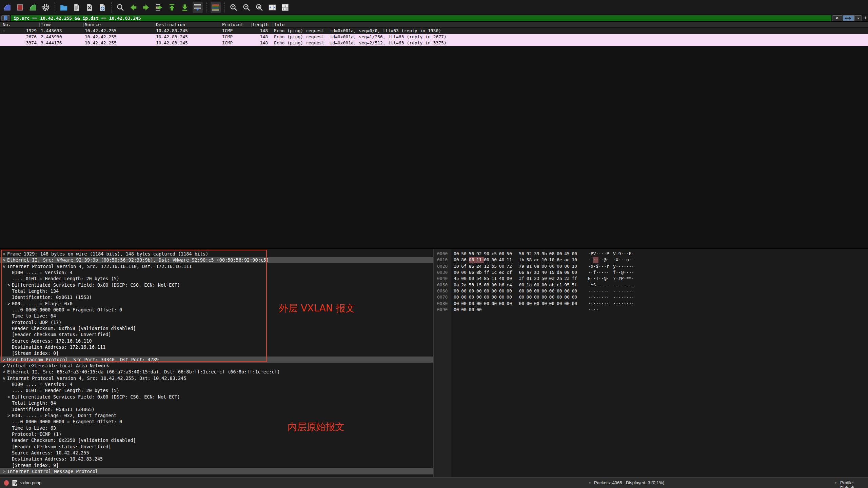 The height and width of the screenshot is (488, 868). I want to click on hex-byte: 45, so click(568, 254).